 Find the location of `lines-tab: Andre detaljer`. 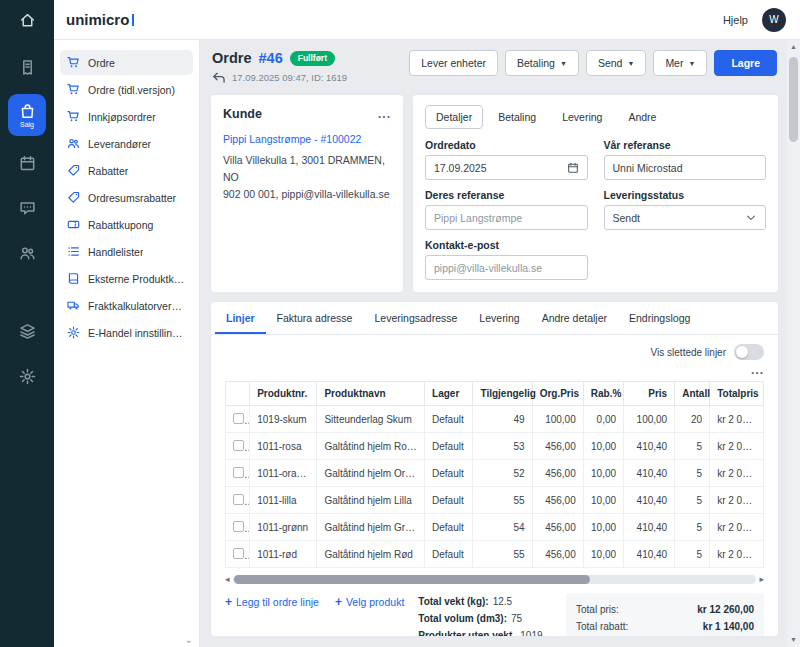

lines-tab: Andre detaljer is located at coordinates (574, 318).